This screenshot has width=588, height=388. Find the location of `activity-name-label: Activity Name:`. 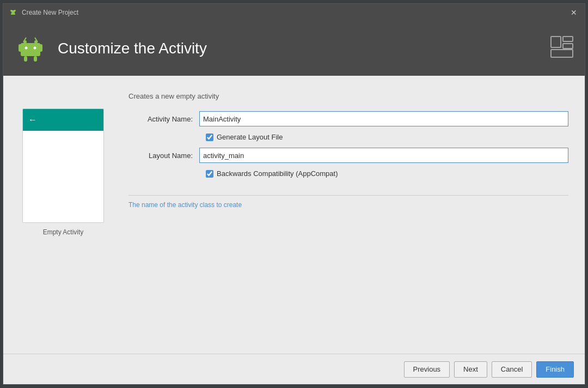

activity-name-label: Activity Name: is located at coordinates (164, 119).